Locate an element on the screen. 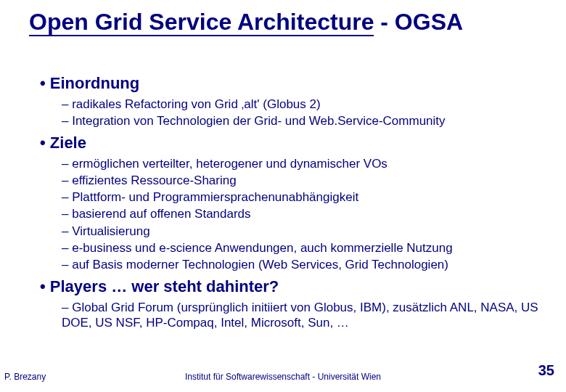 This screenshot has height=392, width=566. bullet-item: basierend auf offenen Standards is located at coordinates (311, 213).